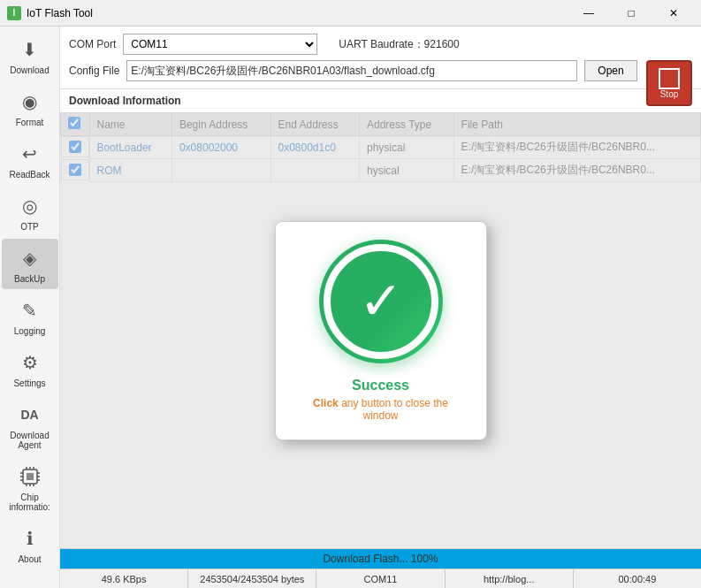 The height and width of the screenshot is (588, 701). What do you see at coordinates (29, 175) in the screenshot?
I see `sidebar-label-readback: ReadBack` at bounding box center [29, 175].